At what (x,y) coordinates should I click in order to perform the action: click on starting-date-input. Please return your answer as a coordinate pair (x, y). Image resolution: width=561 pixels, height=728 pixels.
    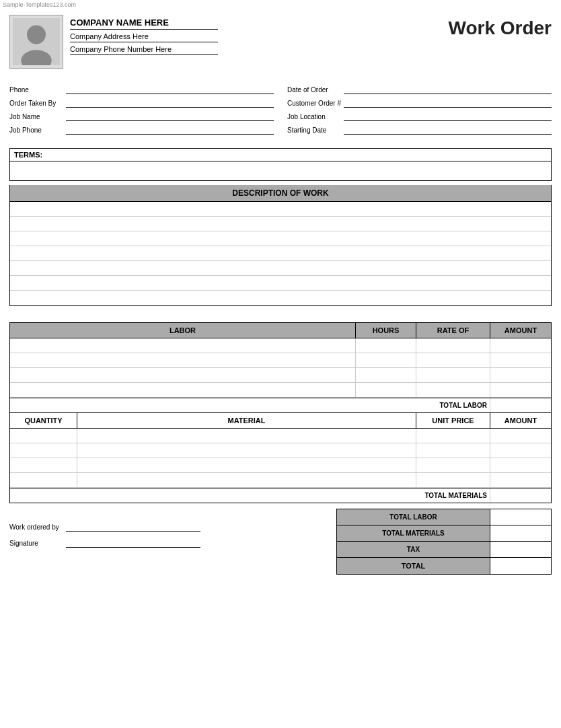
    Looking at the image, I should click on (448, 130).